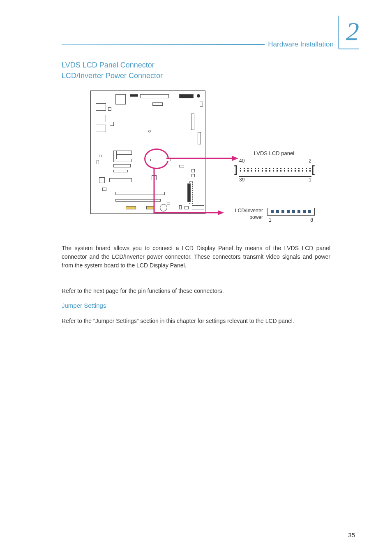 Image resolution: width=392 pixels, height=557 pixels. What do you see at coordinates (268, 216) in the screenshot?
I see `lcdinv-connector-callout: LCD/Inverter power 1 8` at bounding box center [268, 216].